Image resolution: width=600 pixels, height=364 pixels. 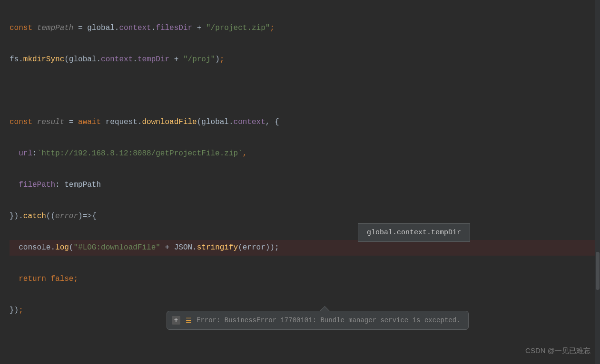 What do you see at coordinates (44, 59) in the screenshot?
I see `function: mkdirSync` at bounding box center [44, 59].